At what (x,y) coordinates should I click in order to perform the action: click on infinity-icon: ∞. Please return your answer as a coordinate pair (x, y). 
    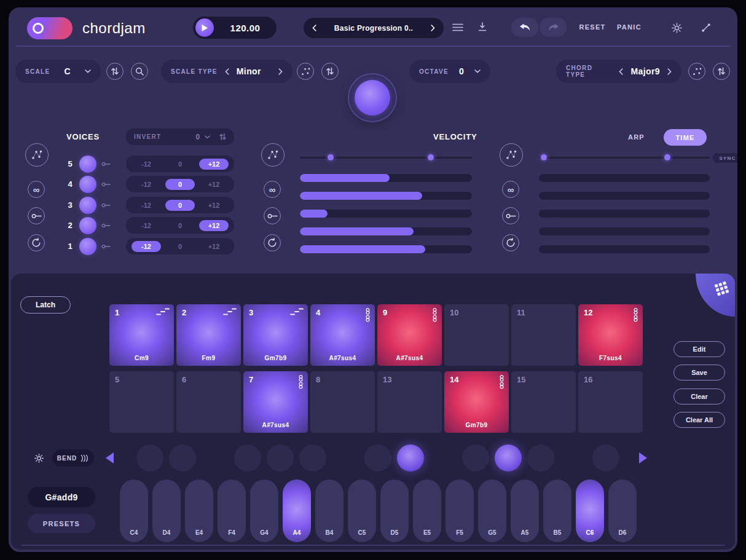
    Looking at the image, I should click on (272, 189).